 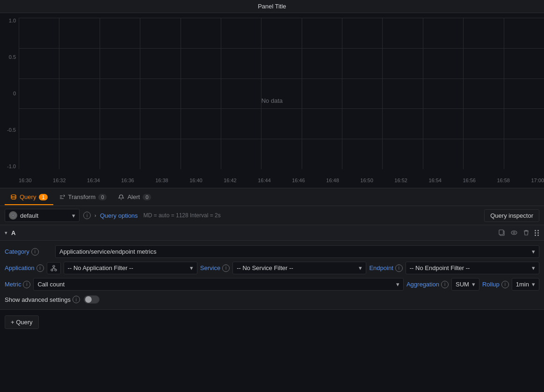 I want to click on category-label: Category i, so click(x=28, y=252).